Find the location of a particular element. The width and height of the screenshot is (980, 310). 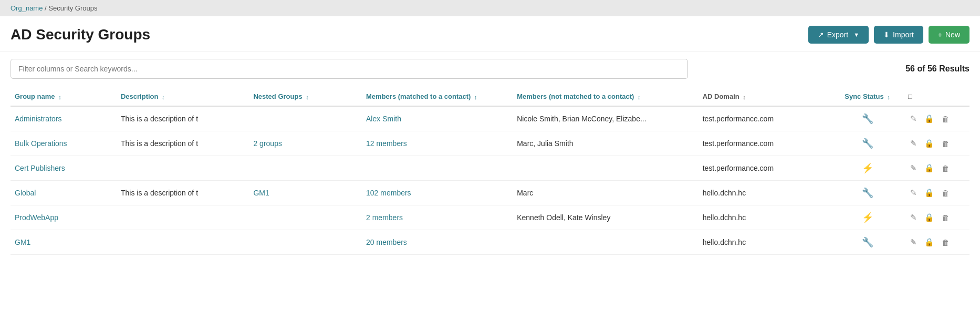

groupname-cell: Cert Publishers is located at coordinates (64, 168).